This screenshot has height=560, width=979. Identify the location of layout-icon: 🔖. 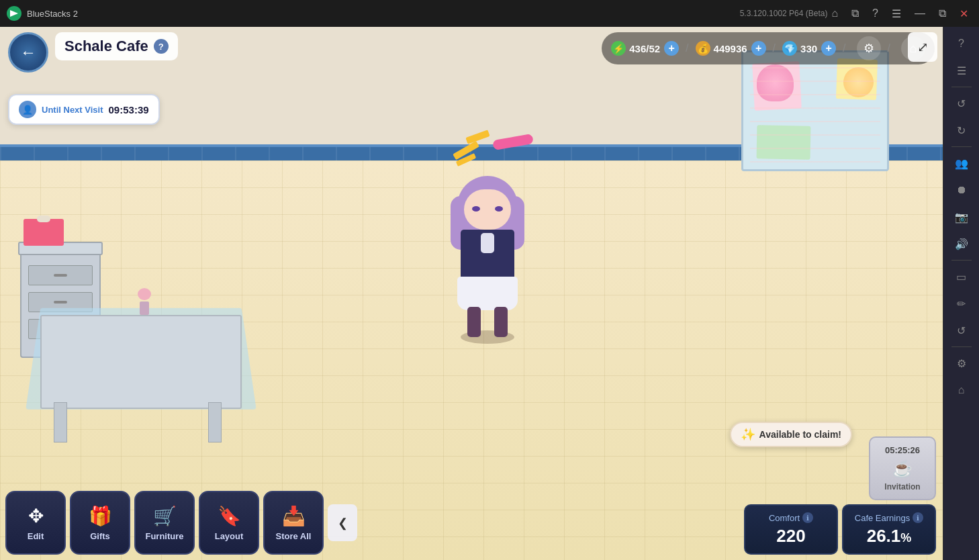
(230, 516).